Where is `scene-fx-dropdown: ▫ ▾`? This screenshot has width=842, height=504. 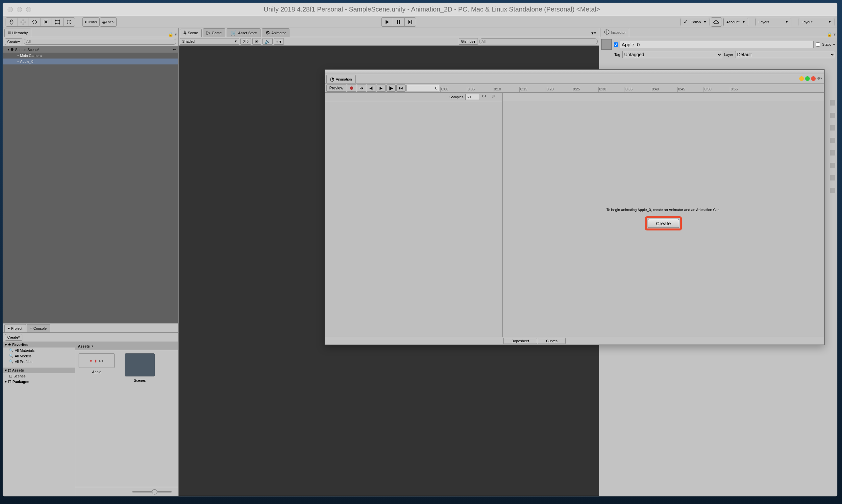 scene-fx-dropdown: ▫ ▾ is located at coordinates (279, 41).